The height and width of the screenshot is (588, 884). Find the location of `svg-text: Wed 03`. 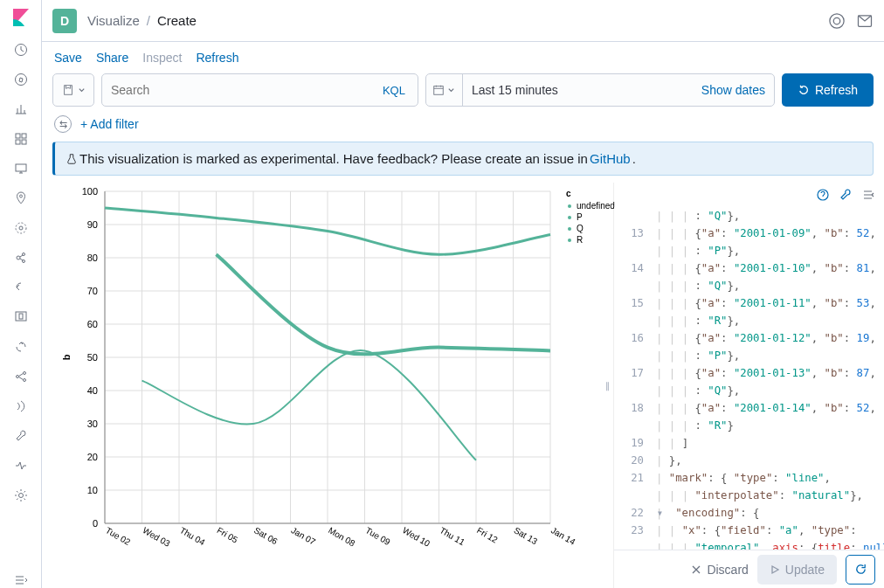

svg-text: Wed 03 is located at coordinates (157, 536).